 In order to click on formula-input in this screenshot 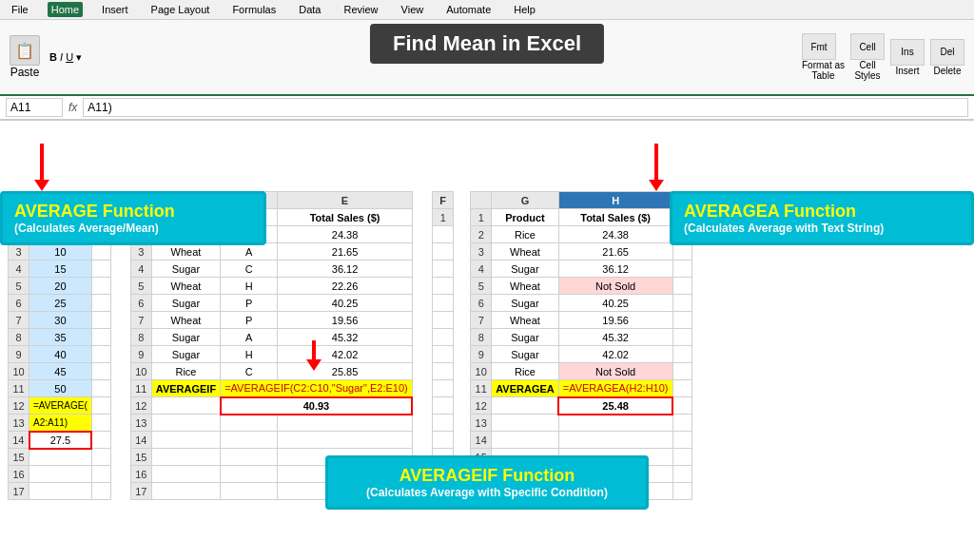, I will do `click(525, 107)`.